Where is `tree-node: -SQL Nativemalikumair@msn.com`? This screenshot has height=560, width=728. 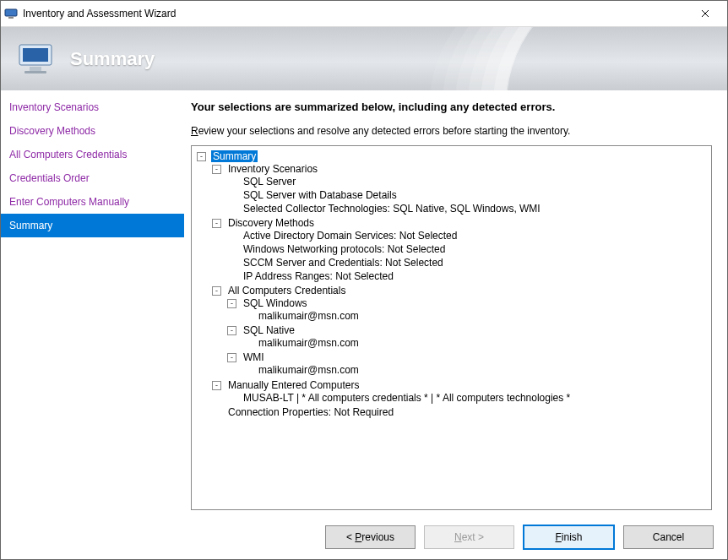 tree-node: -SQL Nativemalikumair@msn.com is located at coordinates (468, 337).